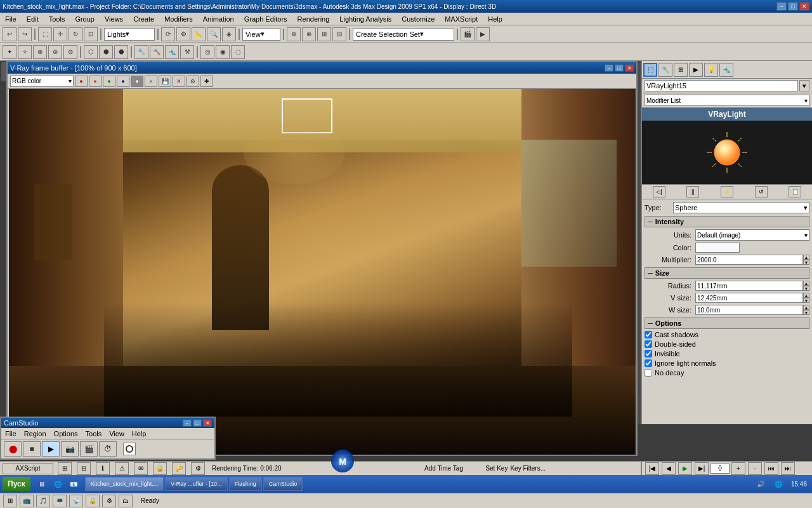  I want to click on status-btn-8: ⚙, so click(198, 469).